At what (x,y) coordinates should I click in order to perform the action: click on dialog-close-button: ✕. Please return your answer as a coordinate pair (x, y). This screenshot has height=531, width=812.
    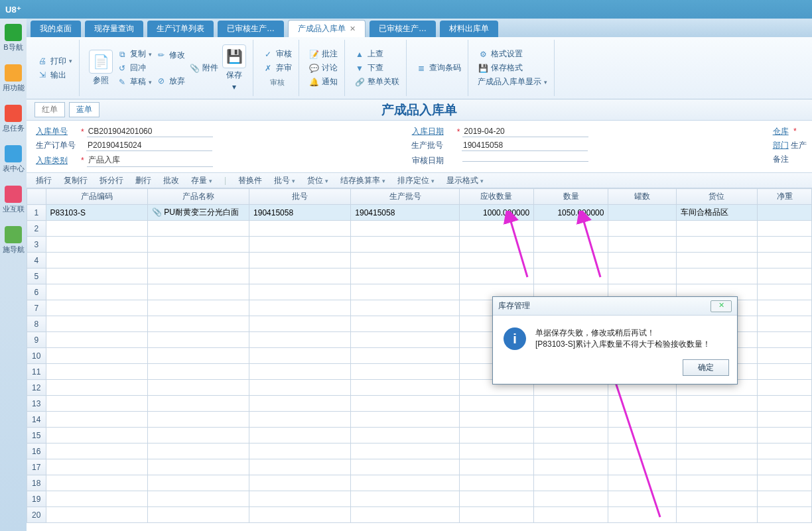
    Looking at the image, I should click on (721, 306).